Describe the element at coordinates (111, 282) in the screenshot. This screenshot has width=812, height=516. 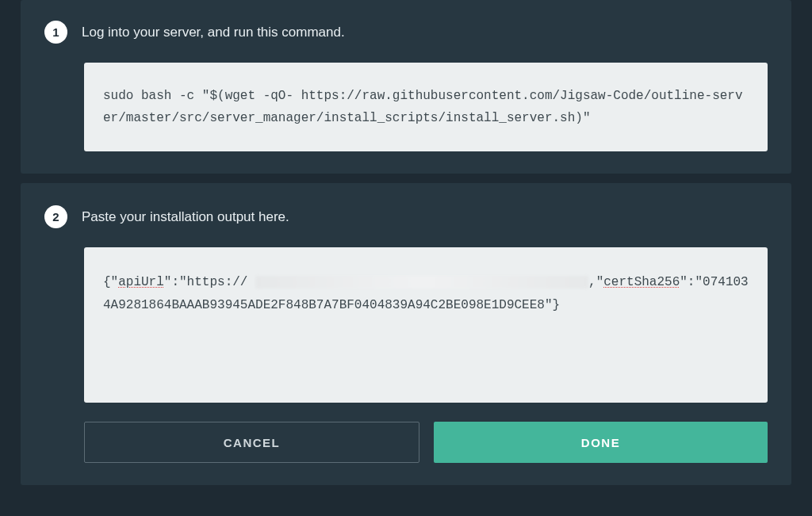
I see `output-brace: {"` at that location.